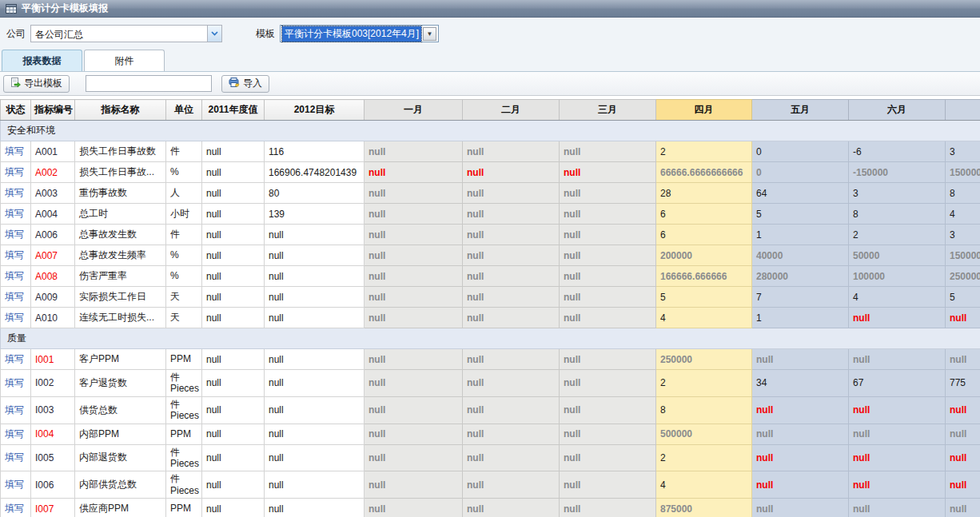 This screenshot has height=517, width=980. What do you see at coordinates (121, 434) in the screenshot?
I see `name-cell: 内部PPM` at bounding box center [121, 434].